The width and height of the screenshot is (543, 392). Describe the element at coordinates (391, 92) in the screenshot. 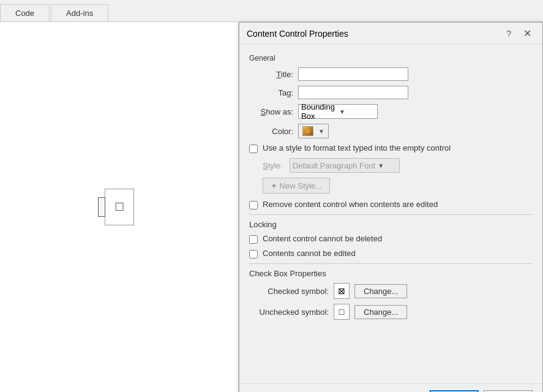

I see `tag-row: Tag:` at that location.